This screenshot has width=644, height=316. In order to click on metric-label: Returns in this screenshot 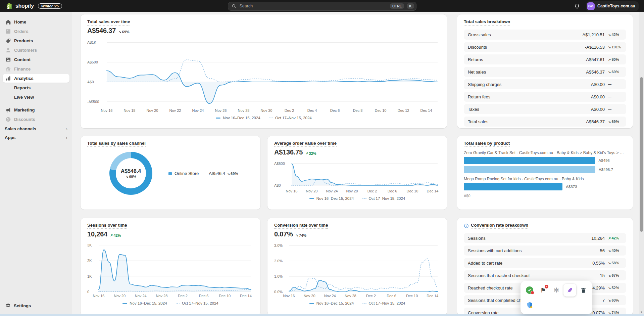, I will do `click(476, 60)`.